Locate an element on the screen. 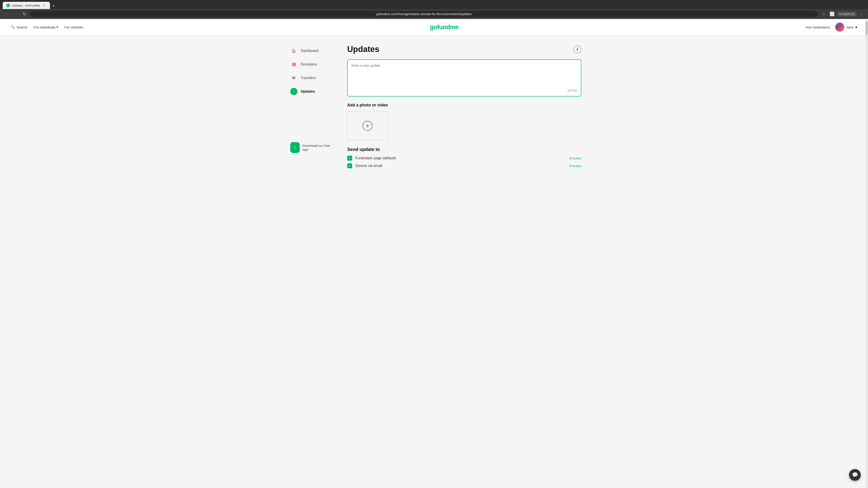 Image resolution: width=868 pixels, height=488 pixels. your-fundraisers-link: Your fundraisers is located at coordinates (817, 27).